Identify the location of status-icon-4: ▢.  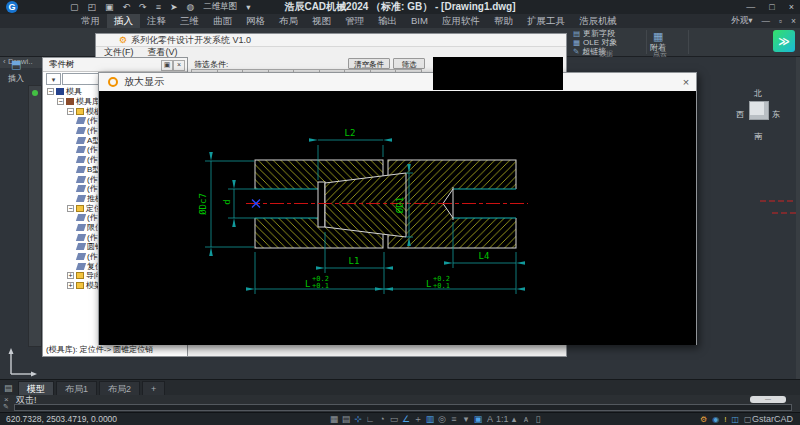
(748, 419).